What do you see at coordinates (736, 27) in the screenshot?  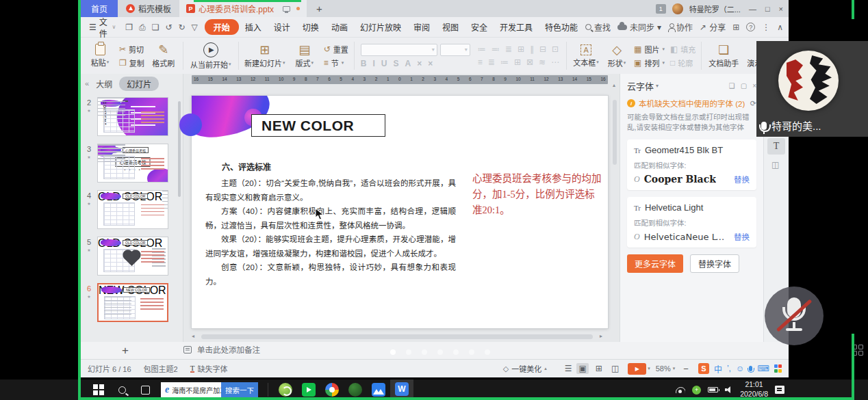 I see `add-shortcut-icon: ⊞` at bounding box center [736, 27].